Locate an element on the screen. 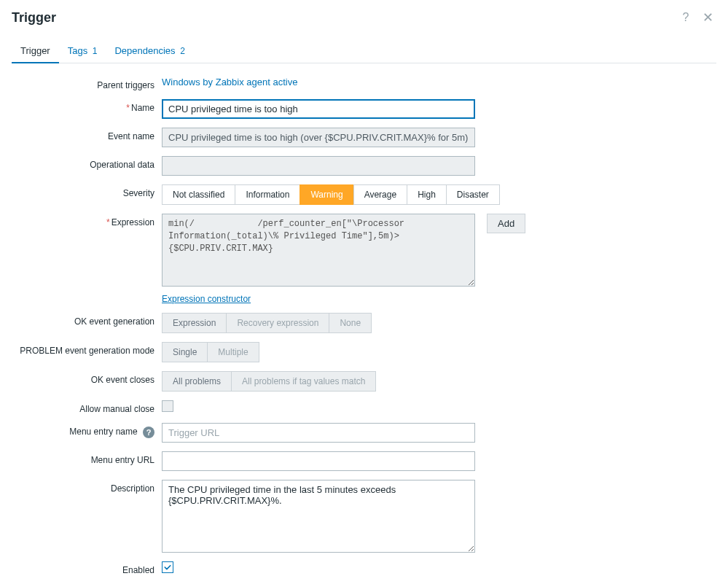 Image resolution: width=728 pixels, height=576 pixels. severity-not-classified: Not classified is located at coordinates (198, 195).